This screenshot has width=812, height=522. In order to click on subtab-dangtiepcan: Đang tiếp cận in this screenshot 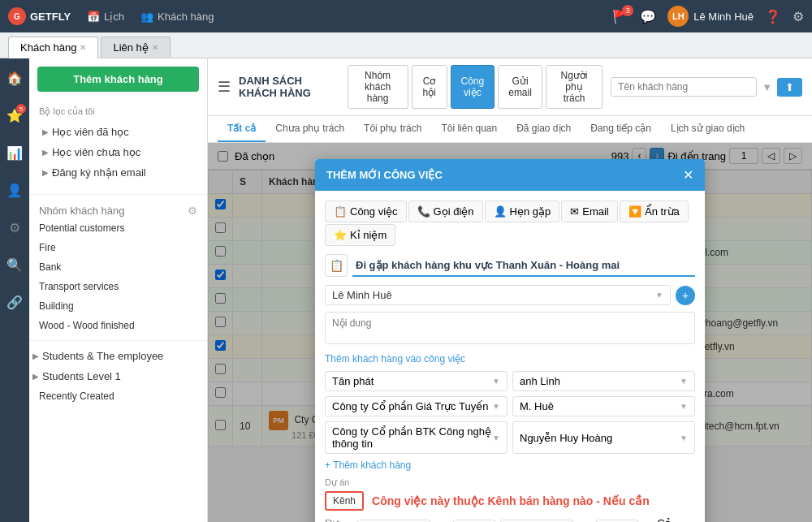, I will do `click(620, 129)`.